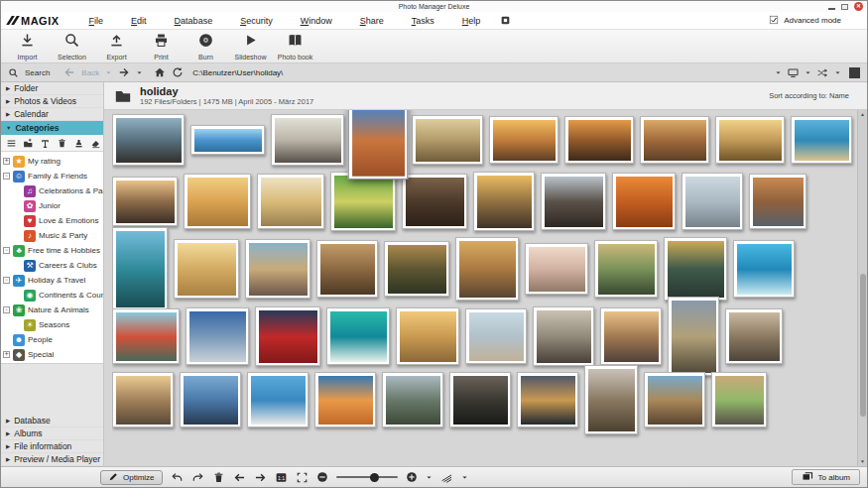  I want to click on zoom-caret-icon, so click(429, 478).